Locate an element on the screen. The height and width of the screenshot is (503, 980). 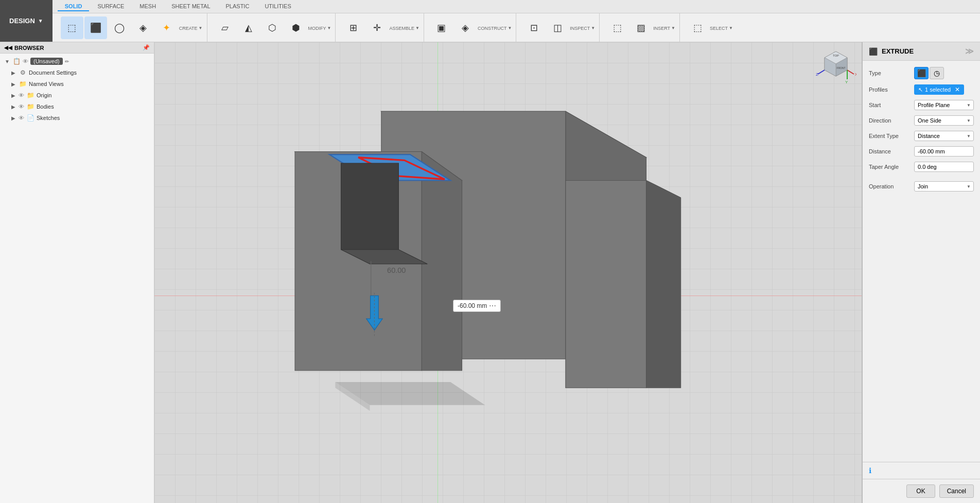
tab-mesh: MESH is located at coordinates (148, 7).